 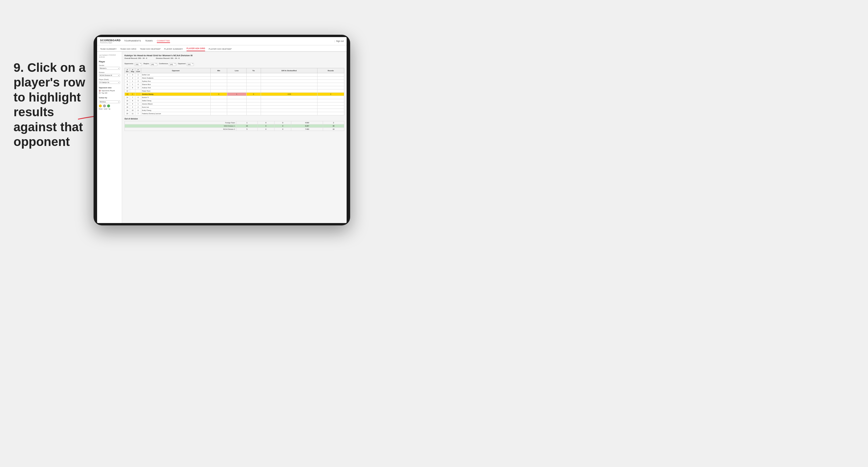 What do you see at coordinates (53, 105) in the screenshot?
I see `annotation-text: 9. Click on a player's row to highlight …` at bounding box center [53, 105].